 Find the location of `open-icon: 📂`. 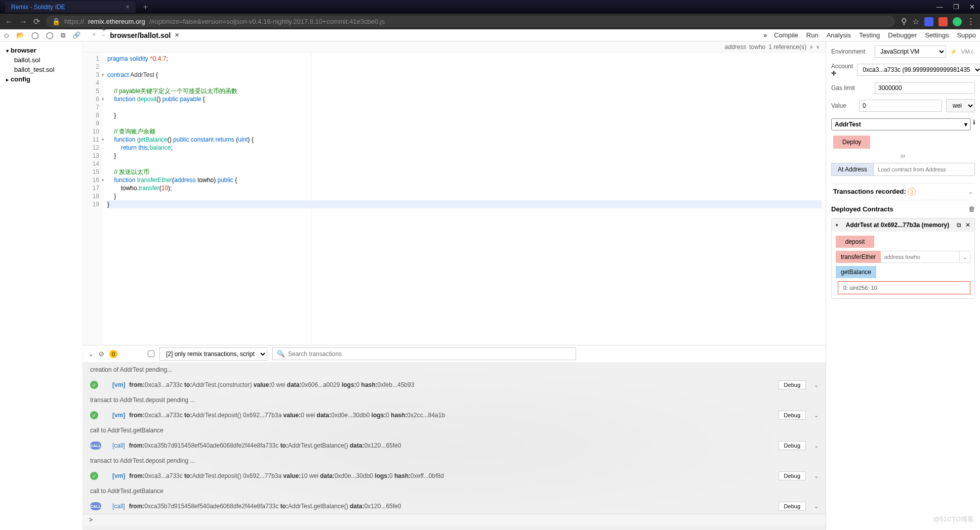

open-icon: 📂 is located at coordinates (20, 35).